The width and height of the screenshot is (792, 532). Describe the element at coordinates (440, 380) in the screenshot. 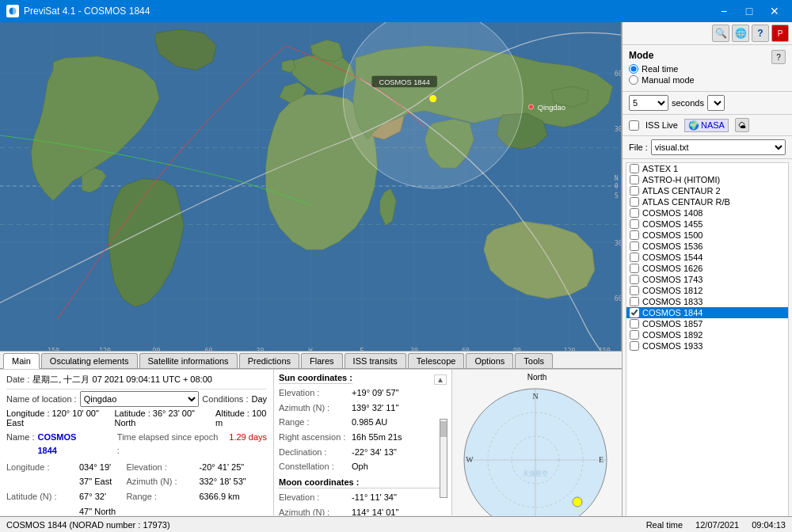

I see `sun-scroll-up: ▲` at that location.